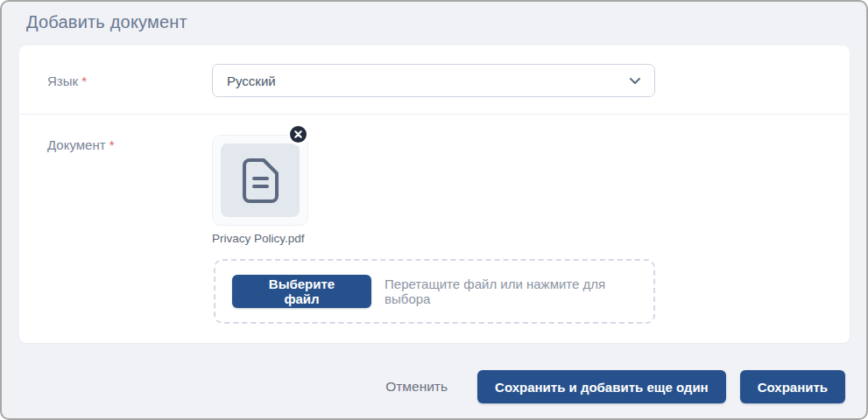  What do you see at coordinates (67, 80) in the screenshot?
I see `language-label: Язык *` at bounding box center [67, 80].